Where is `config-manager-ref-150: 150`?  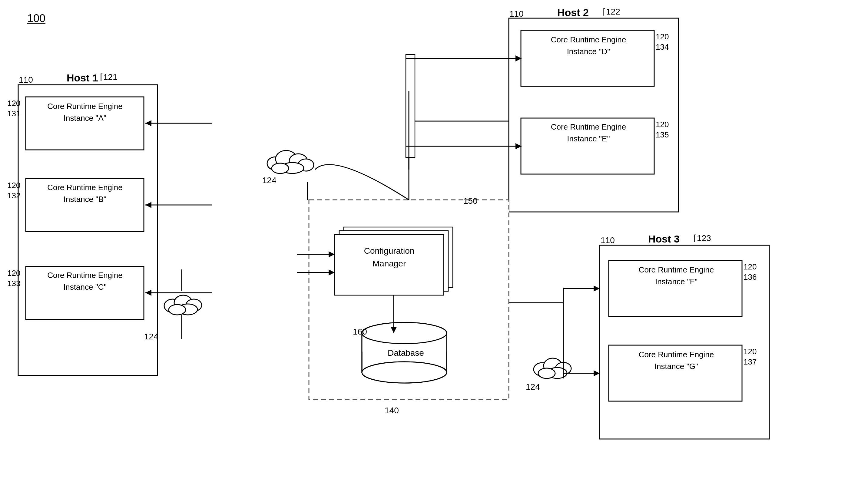
config-manager-ref-150: 150 is located at coordinates (471, 201).